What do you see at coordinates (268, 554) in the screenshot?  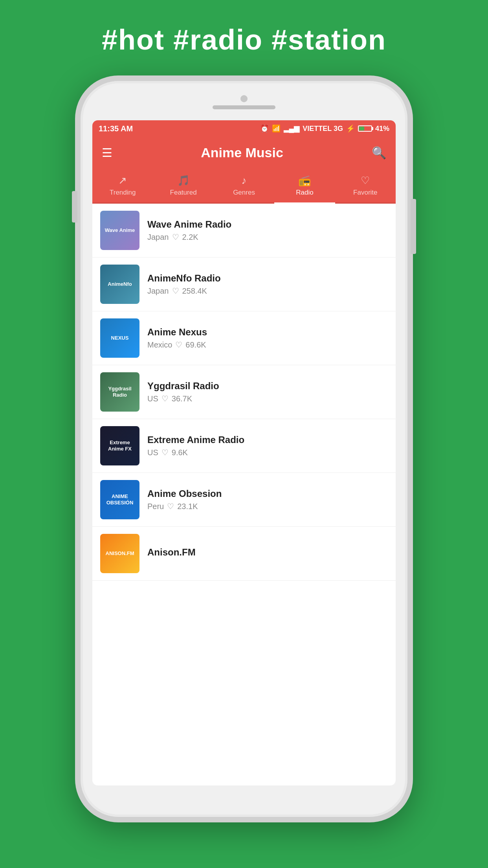 I see `station-info: Anison.FM` at bounding box center [268, 554].